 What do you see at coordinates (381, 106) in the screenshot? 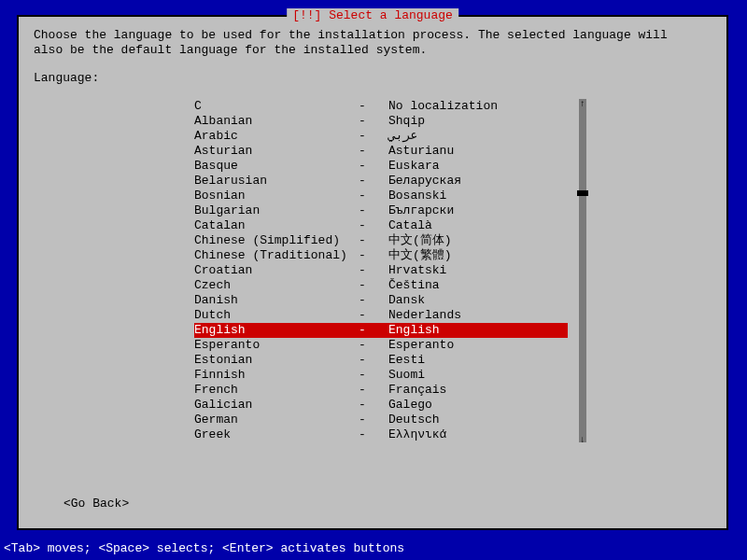
I see `language-item: C-No localization` at bounding box center [381, 106].